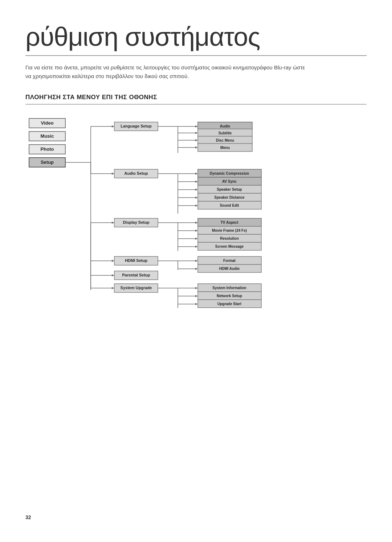  What do you see at coordinates (136, 288) in the screenshot?
I see `sub-system-upgrade-label: System Upgrade` at bounding box center [136, 288].